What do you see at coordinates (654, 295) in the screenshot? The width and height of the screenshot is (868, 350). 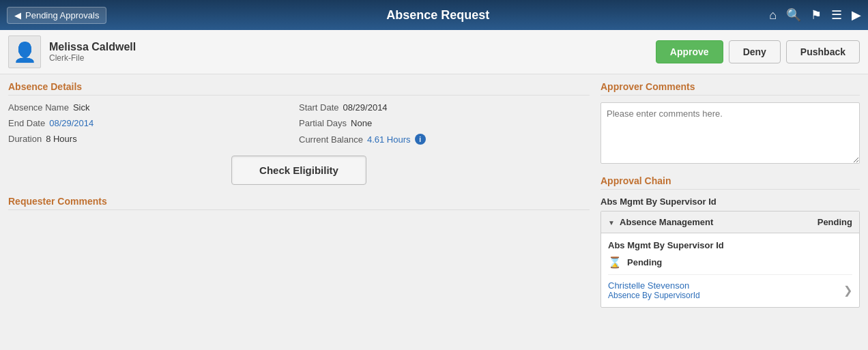 I see `approver-role: Absence By SupervisorId` at bounding box center [654, 295].